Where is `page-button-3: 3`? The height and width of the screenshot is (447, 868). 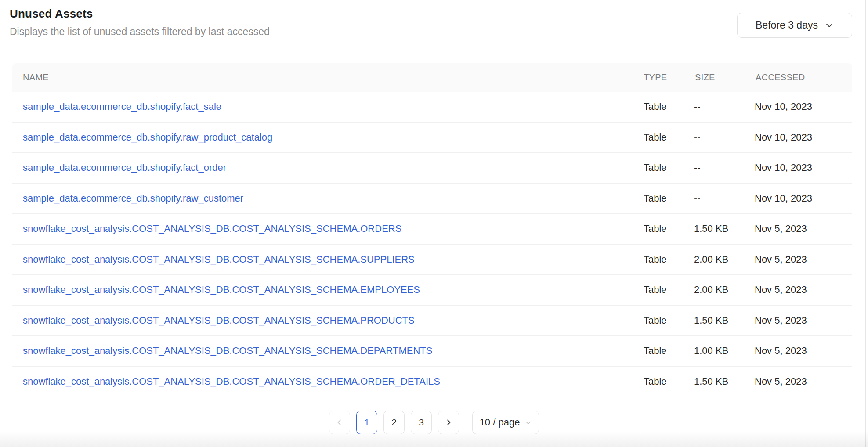
page-button-3: 3 is located at coordinates (421, 422).